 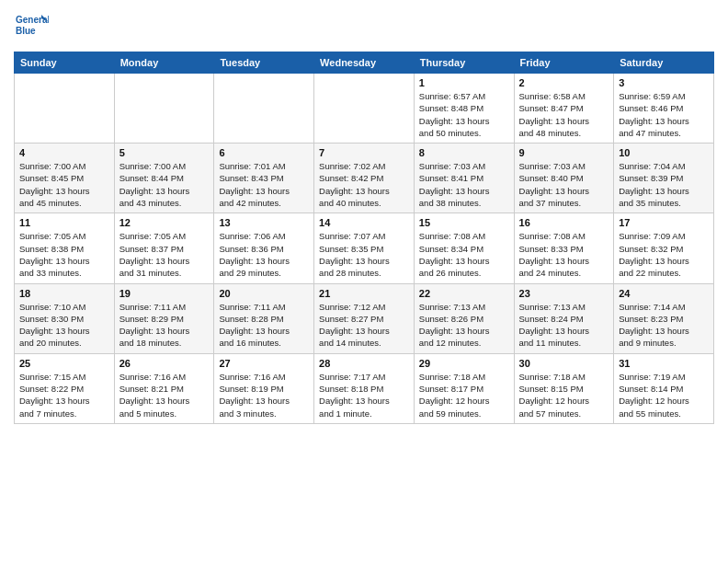 I want to click on cell-sun-info: Sunrise: 7:09 AMSunset: 8:32 PMDaylight:…, so click(x=664, y=254).